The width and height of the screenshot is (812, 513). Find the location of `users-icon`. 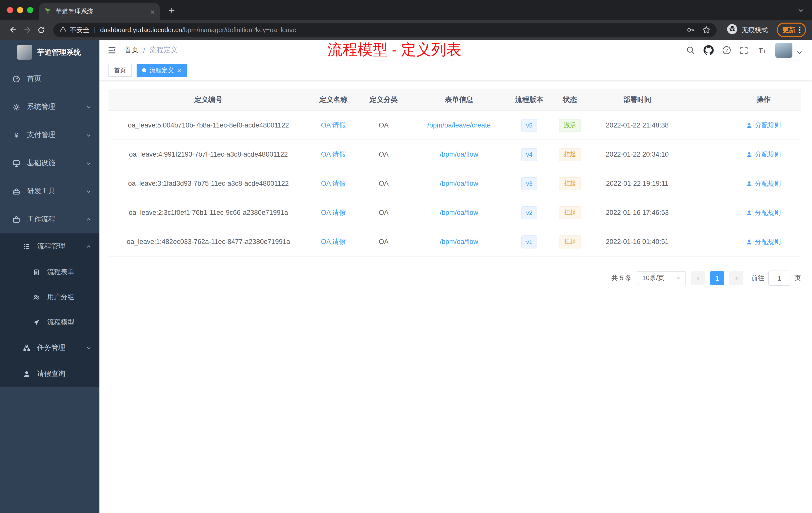

users-icon is located at coordinates (36, 297).